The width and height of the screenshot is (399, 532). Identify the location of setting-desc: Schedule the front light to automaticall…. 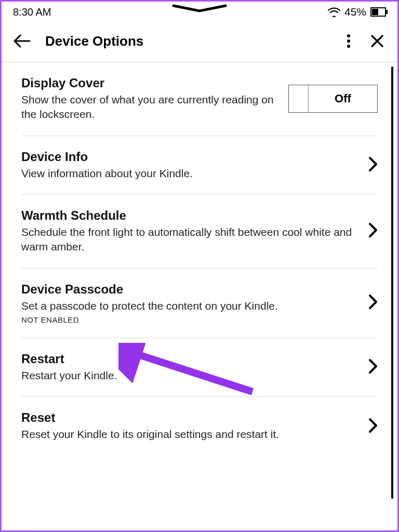
(190, 240).